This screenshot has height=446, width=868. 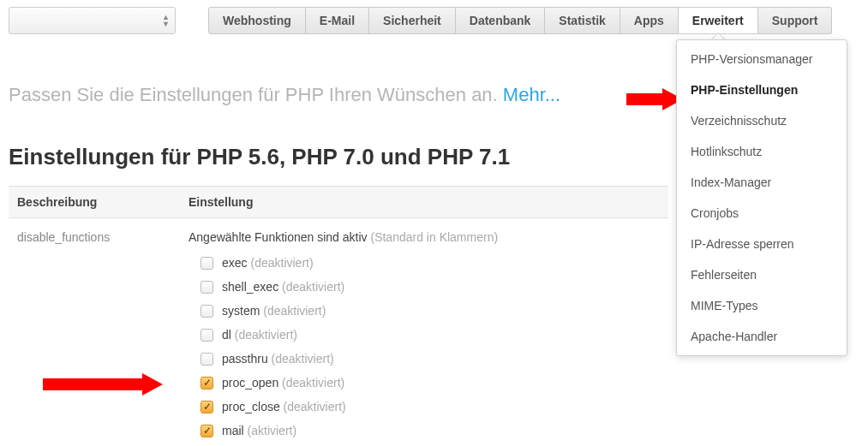 I want to click on checkbox-passthru, so click(x=207, y=360).